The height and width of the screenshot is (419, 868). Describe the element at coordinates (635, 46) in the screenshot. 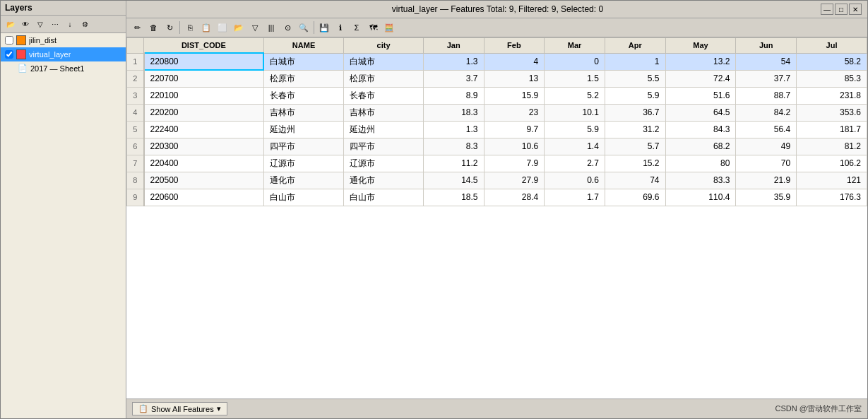

I see `col-header-apr: Apr` at that location.